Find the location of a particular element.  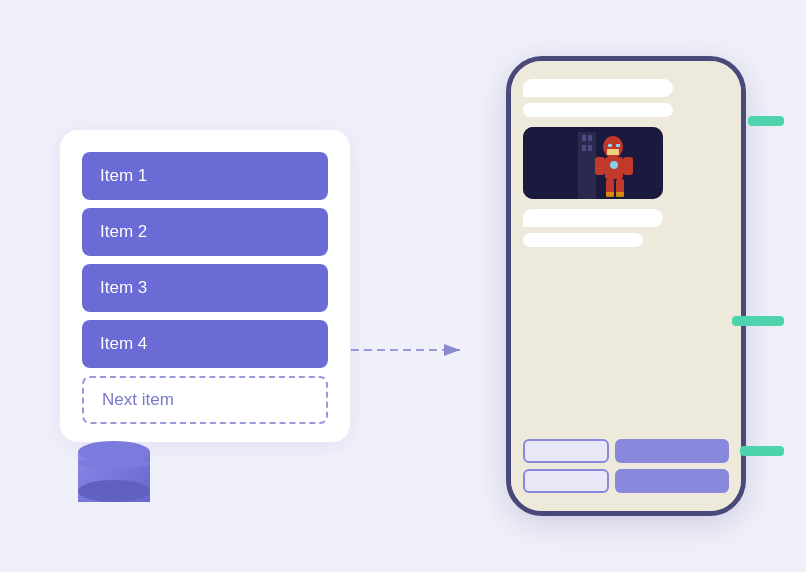

next-item-placeholder: Next item is located at coordinates (205, 400).